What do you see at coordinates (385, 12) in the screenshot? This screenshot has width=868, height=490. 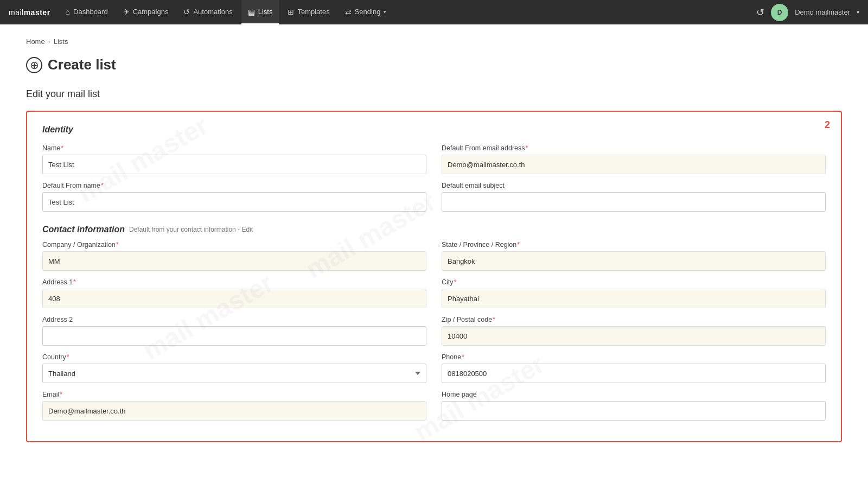 I see `sending-chevron-icon: ▾` at bounding box center [385, 12].